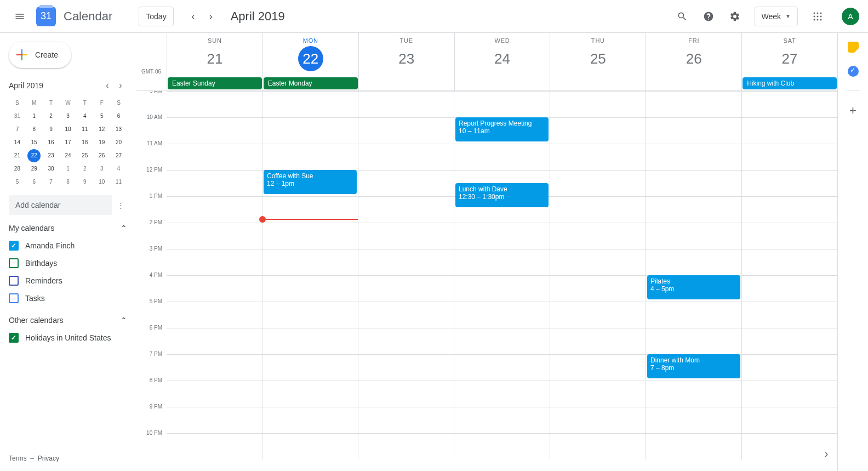 The width and height of the screenshot is (868, 471). What do you see at coordinates (215, 59) in the screenshot?
I see `day-number: 21` at bounding box center [215, 59].